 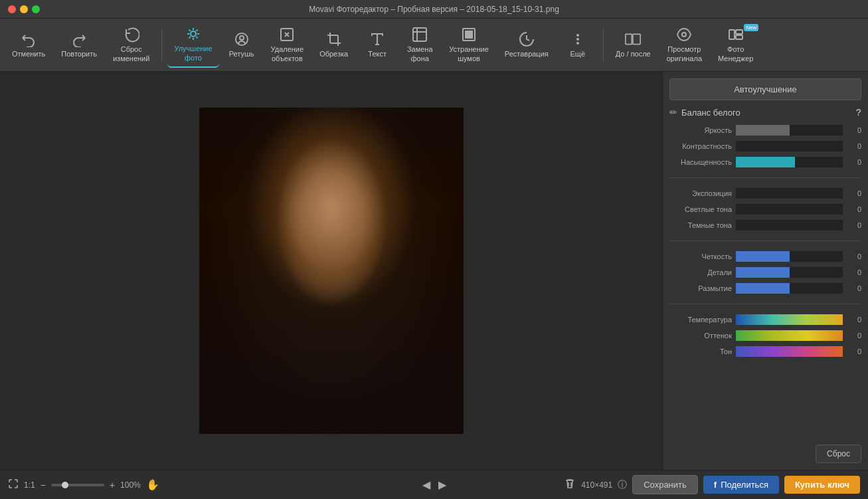 I want to click on delete-button, so click(x=570, y=485).